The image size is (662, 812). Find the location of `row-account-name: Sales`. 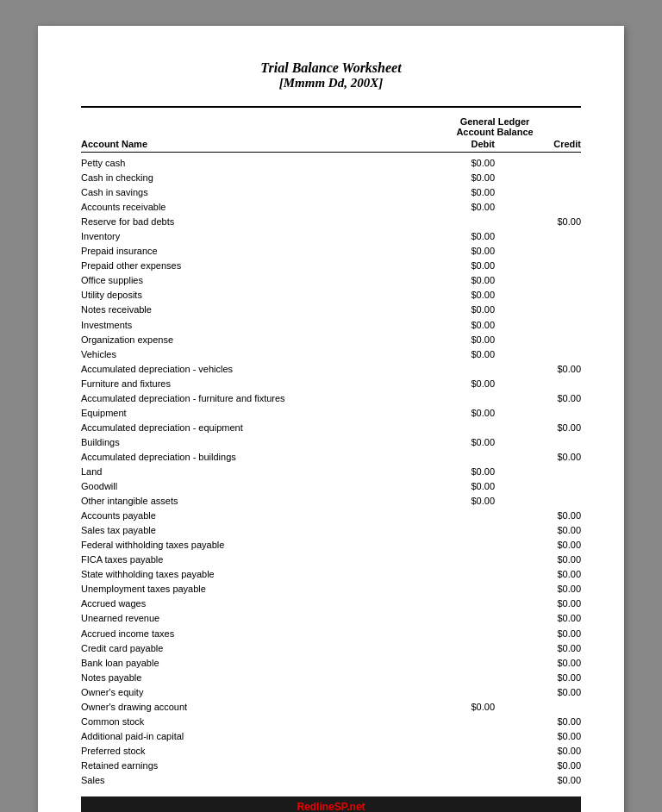

row-account-name: Sales is located at coordinates (245, 781).